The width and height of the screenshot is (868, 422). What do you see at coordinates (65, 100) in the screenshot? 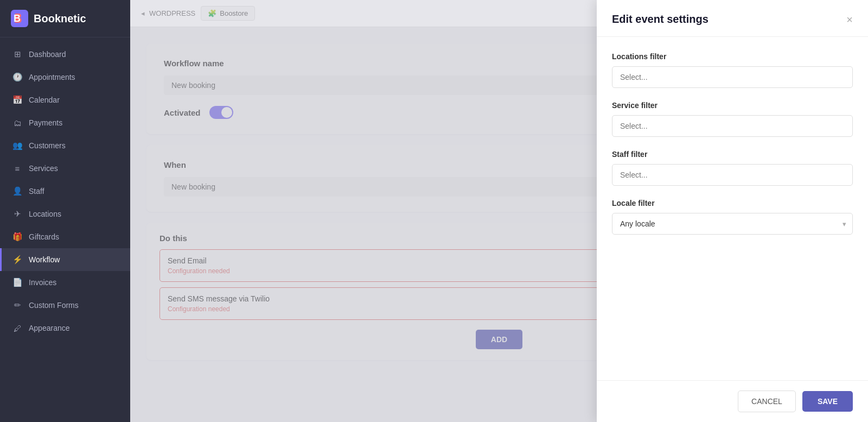
I see `sidebar-item-calendar: 📅 Calendar` at bounding box center [65, 100].